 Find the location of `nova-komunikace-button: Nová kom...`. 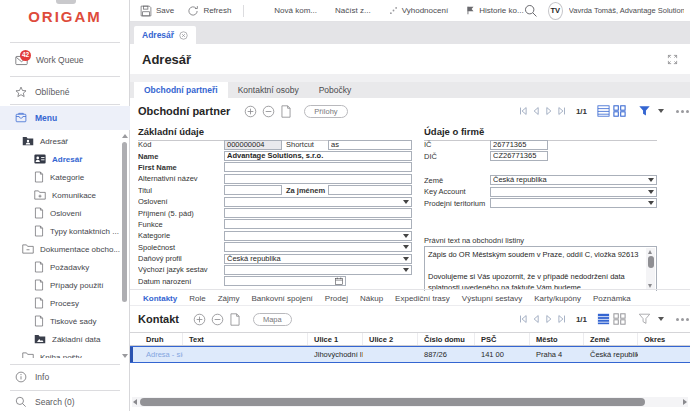

nova-komunikace-button: Nová kom... is located at coordinates (296, 10).